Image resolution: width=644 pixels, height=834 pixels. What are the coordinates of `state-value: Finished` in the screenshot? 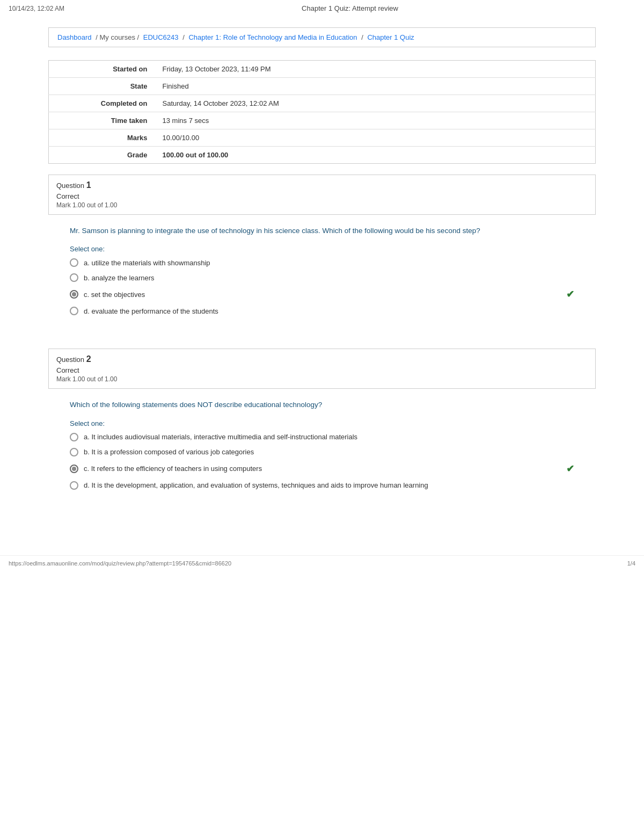 It's located at (376, 86).